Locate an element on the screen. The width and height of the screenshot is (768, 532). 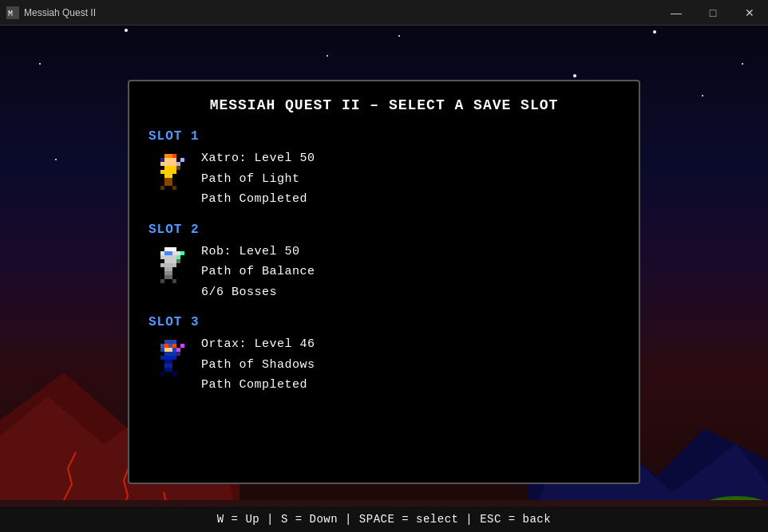
slot-2-name-level: Rob: Level 50 is located at coordinates (259, 252).